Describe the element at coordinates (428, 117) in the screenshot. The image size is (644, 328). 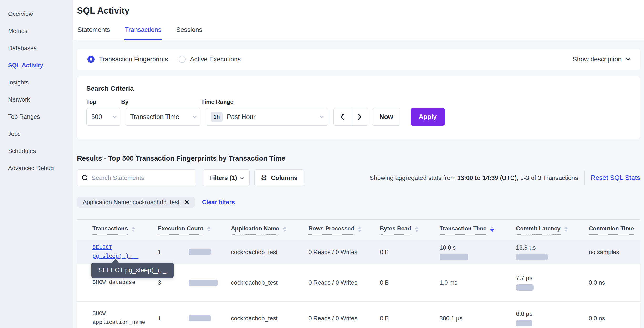
I see `apply-button: Apply` at that location.